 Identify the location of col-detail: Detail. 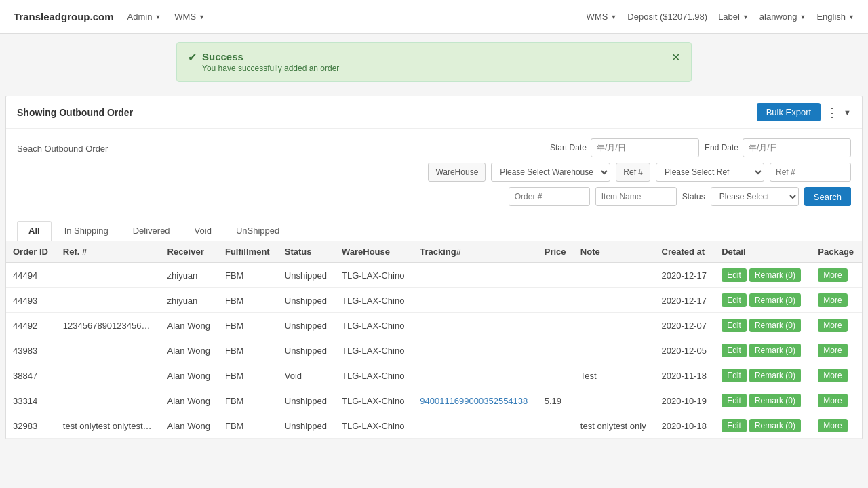
(763, 252).